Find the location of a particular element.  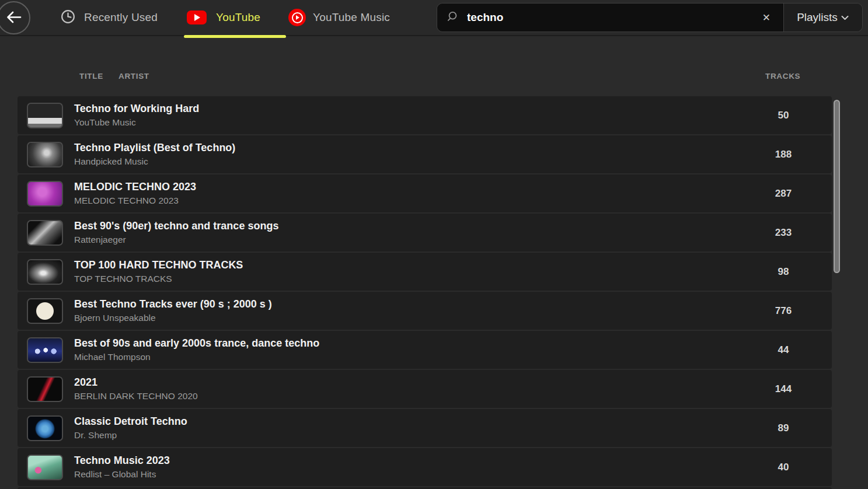

column-header-title: TITLE is located at coordinates (91, 76).